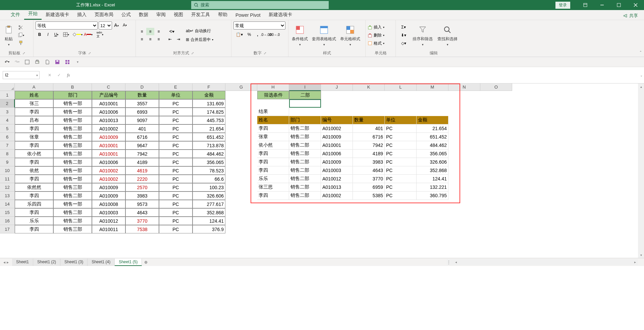 The height and width of the screenshot is (330, 644). What do you see at coordinates (400, 137) in the screenshot?
I see `cell-L6: PC` at bounding box center [400, 137].